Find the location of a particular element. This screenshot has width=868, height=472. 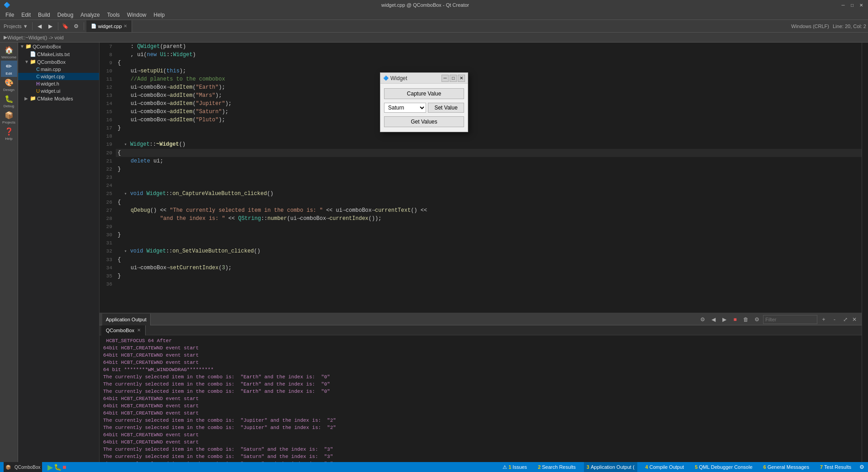

tree-item-main-cpp: C main.cpp is located at coordinates (59, 69).